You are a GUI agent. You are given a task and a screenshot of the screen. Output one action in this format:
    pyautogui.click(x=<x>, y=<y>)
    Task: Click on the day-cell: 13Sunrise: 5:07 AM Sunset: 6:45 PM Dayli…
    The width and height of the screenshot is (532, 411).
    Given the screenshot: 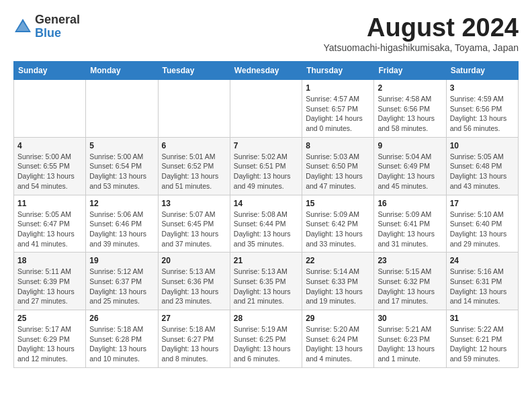 What is the action you would take?
    pyautogui.click(x=193, y=224)
    